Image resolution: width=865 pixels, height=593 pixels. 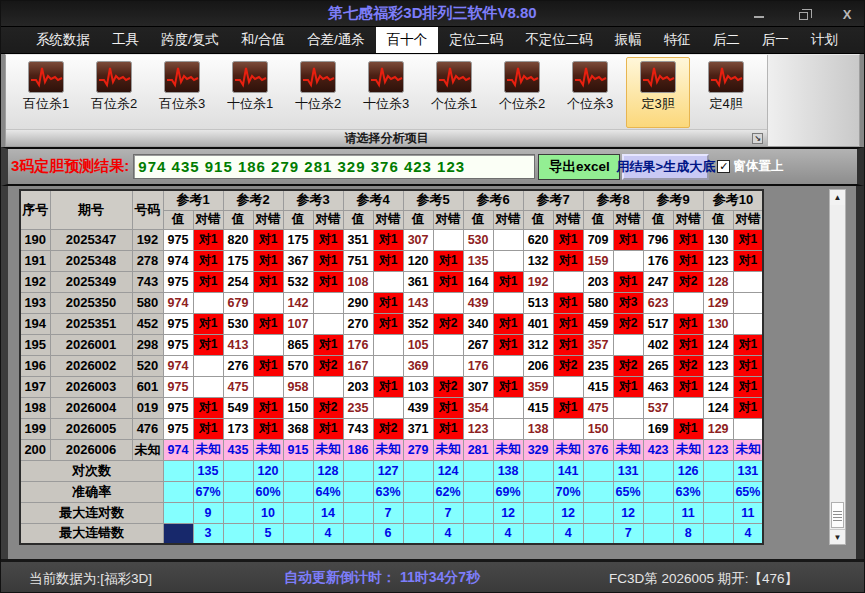 What do you see at coordinates (91, 428) in the screenshot?
I see `issue-cell: 2026005` at bounding box center [91, 428].